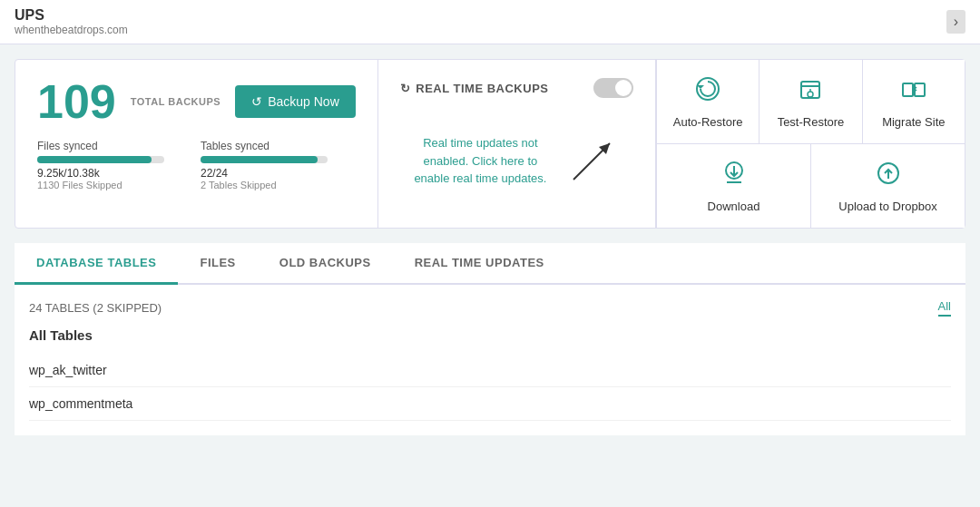 This screenshot has height=507, width=980. What do you see at coordinates (480, 161) in the screenshot?
I see `realtime-message: Real time updates not enabled. Click her…` at bounding box center [480, 161].